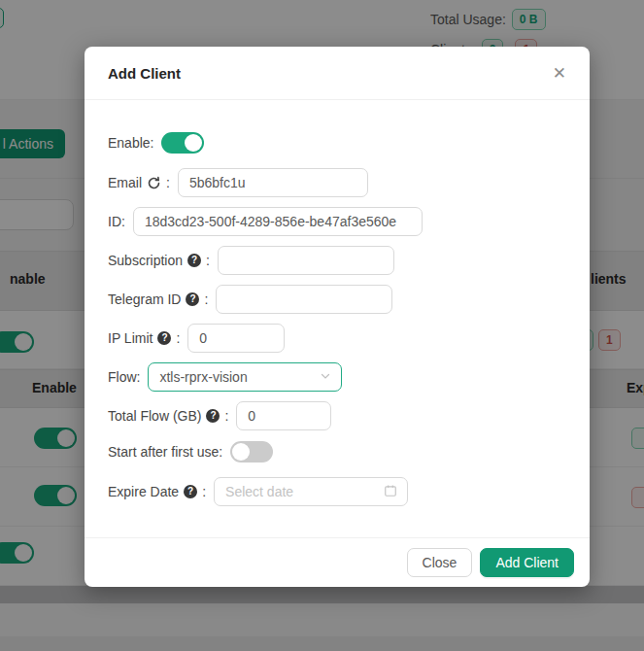  Describe the element at coordinates (337, 492) in the screenshot. I see `expire-date-row: Expire Date ?: Select date` at that location.